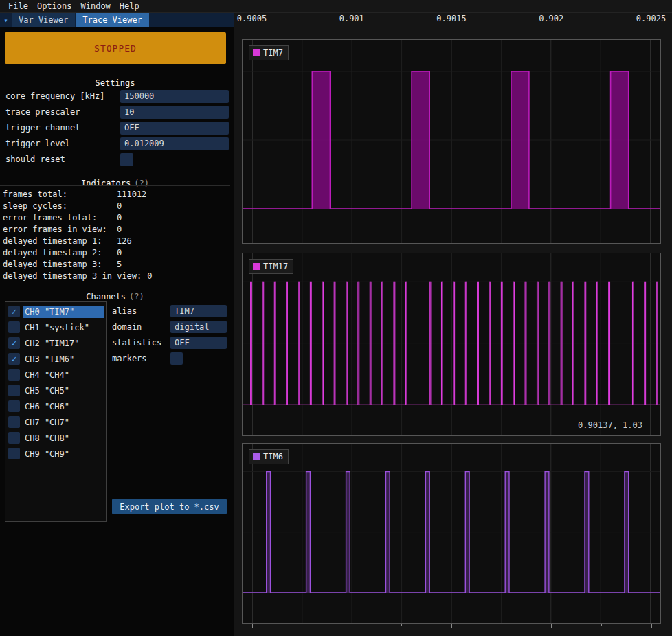 This screenshot has height=636, width=672. I want to click on channel-label: CH5 "CH5", so click(63, 391).